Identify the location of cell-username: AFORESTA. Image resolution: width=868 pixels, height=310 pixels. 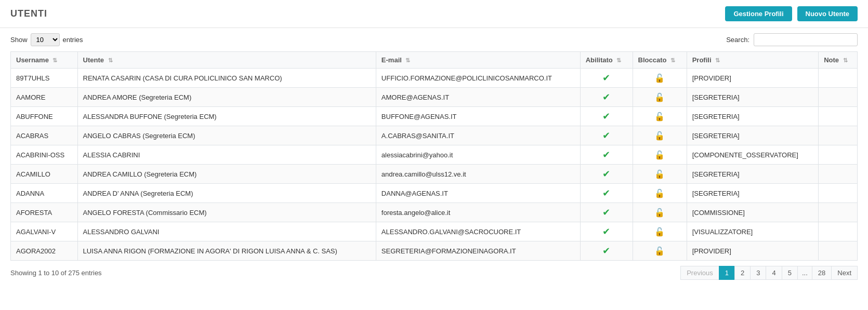
(45, 213).